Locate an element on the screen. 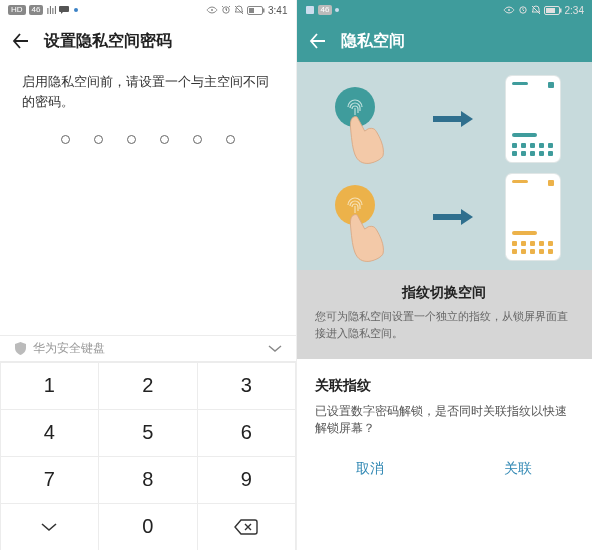 This screenshot has width=592, height=550. key-7: 7 is located at coordinates (50, 480).